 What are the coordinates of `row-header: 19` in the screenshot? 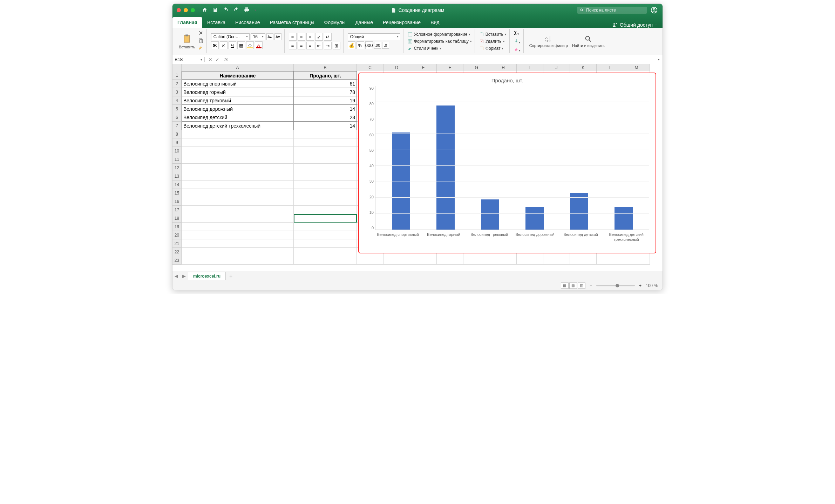 It's located at (177, 227).